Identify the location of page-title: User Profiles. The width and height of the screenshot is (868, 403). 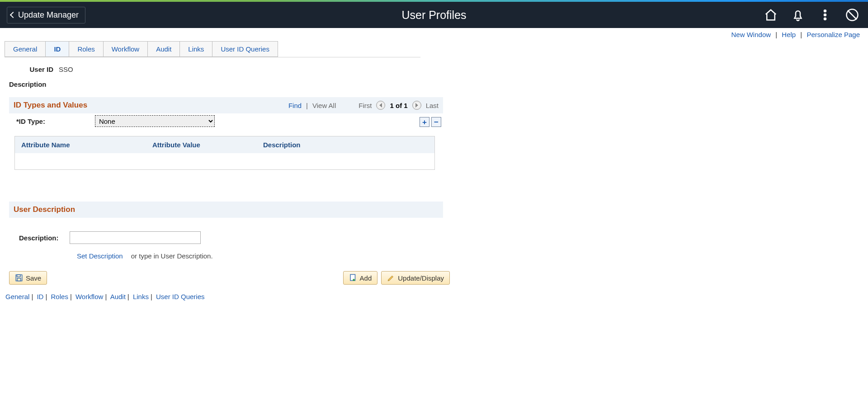
(434, 15).